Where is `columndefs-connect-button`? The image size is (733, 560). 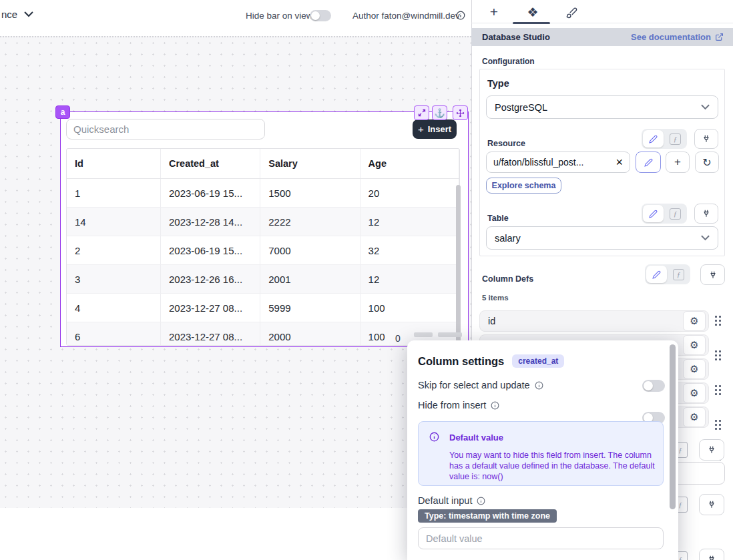
columndefs-connect-button is located at coordinates (713, 275).